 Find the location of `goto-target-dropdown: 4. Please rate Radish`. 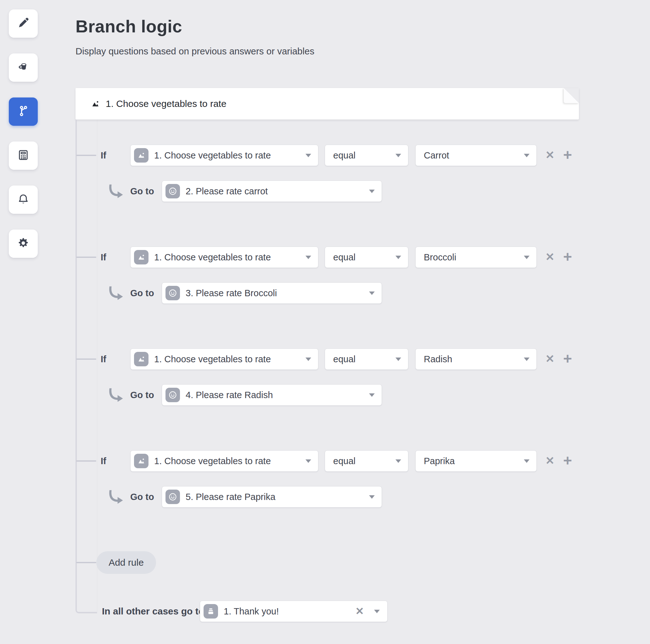

goto-target-dropdown: 4. Please rate Radish is located at coordinates (272, 395).